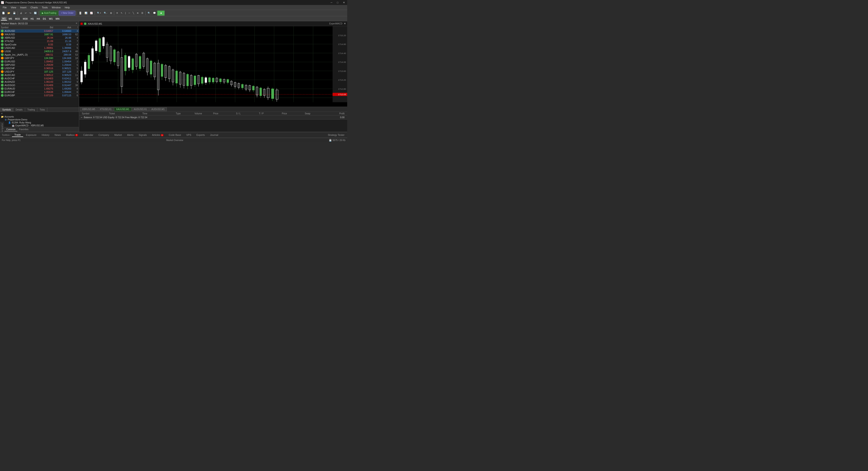 The height and width of the screenshot is (471, 868). Describe the element at coordinates (140, 109) in the screenshot. I see `chart-tab-audusd-h1: AUDUSD,H1` at that location.